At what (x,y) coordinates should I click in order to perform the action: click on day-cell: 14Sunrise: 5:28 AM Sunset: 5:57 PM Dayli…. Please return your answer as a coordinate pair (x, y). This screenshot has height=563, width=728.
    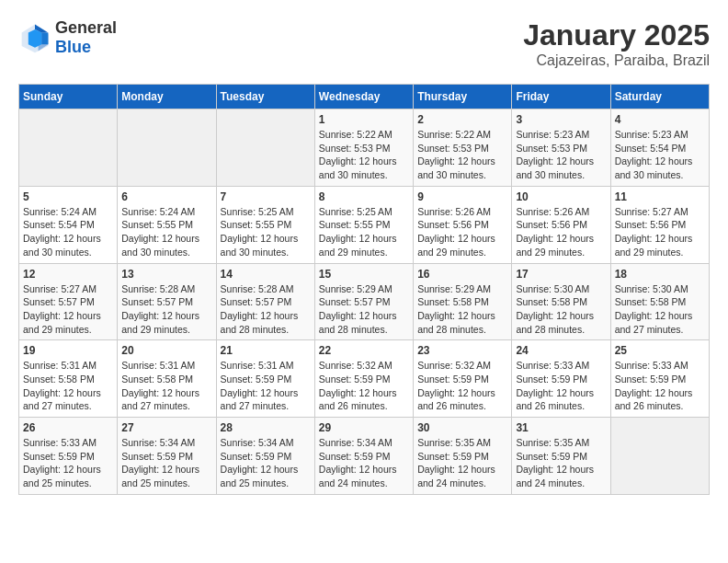
    Looking at the image, I should click on (265, 302).